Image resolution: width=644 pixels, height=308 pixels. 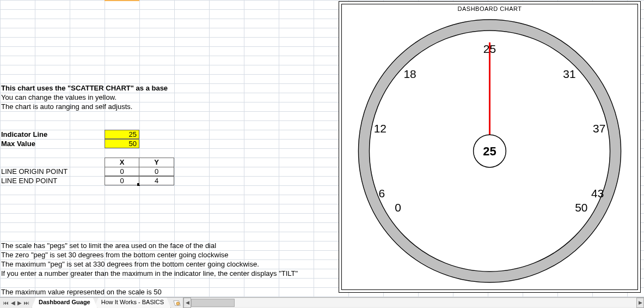 What do you see at coordinates (213, 303) in the screenshot?
I see `scroll-thumb` at bounding box center [213, 303].